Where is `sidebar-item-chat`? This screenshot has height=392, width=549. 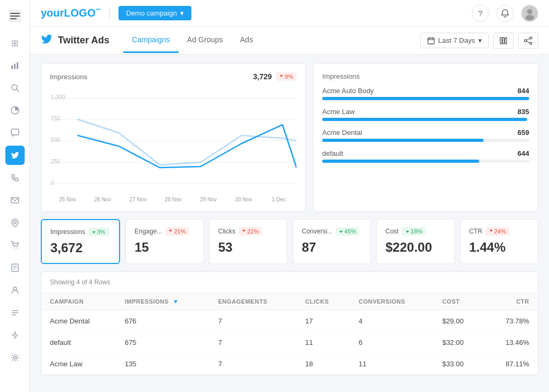 sidebar-item-chat is located at coordinates (15, 133).